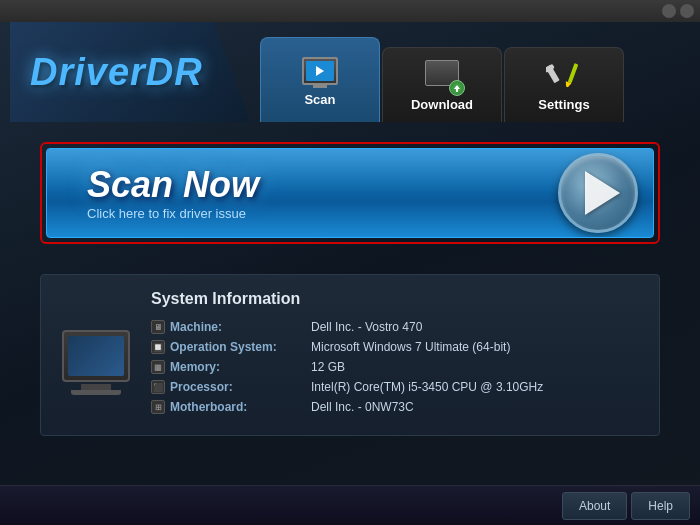 The height and width of the screenshot is (525, 700). Describe the element at coordinates (398, 407) in the screenshot. I see `info-row-motherboard: ⊞ Motherboard: Dell Inc. - 0NW73C` at that location.